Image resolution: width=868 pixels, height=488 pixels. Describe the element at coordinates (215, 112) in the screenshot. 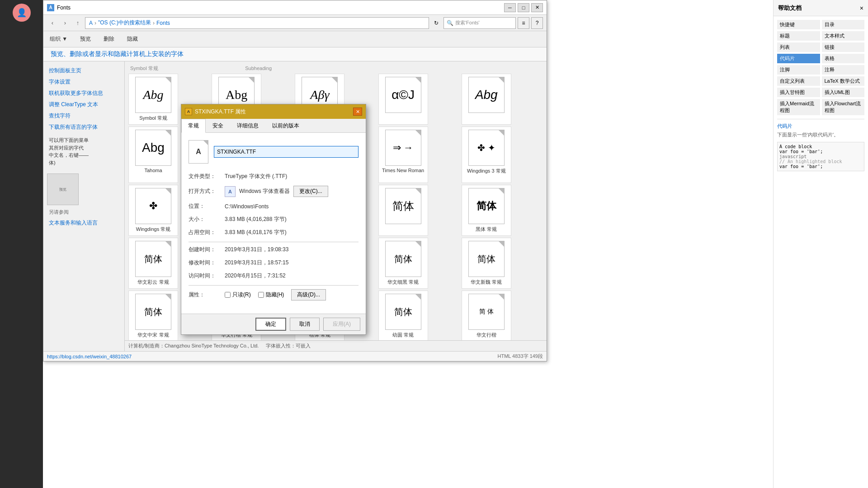

I see `props-title-left: A STXINGKA.TTF 属性` at that location.